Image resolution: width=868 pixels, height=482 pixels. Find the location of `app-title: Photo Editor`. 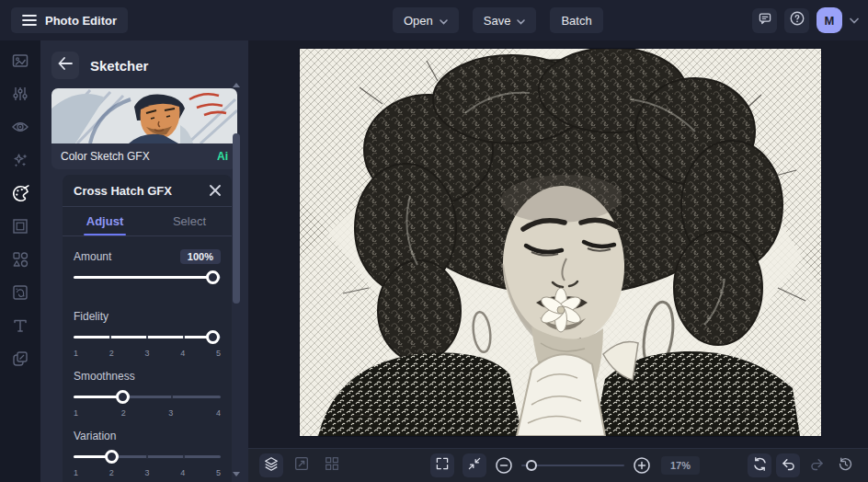

app-title: Photo Editor is located at coordinates (81, 20).